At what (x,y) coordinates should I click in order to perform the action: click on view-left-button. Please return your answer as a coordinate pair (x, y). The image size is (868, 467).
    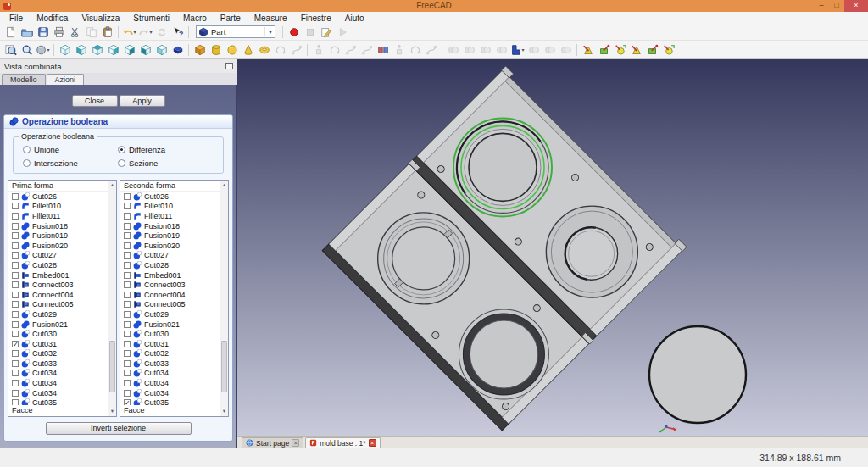
    Looking at the image, I should click on (161, 50).